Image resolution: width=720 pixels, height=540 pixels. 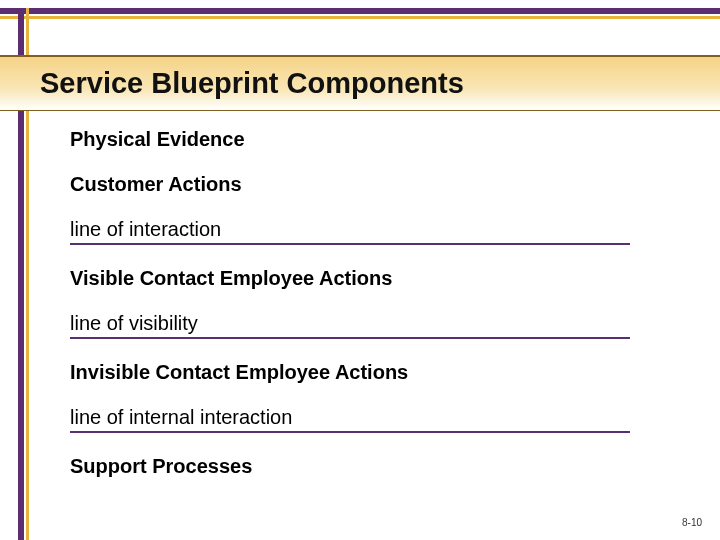 What do you see at coordinates (375, 140) in the screenshot?
I see `label-physical-evidence: Physical Evidence` at bounding box center [375, 140].